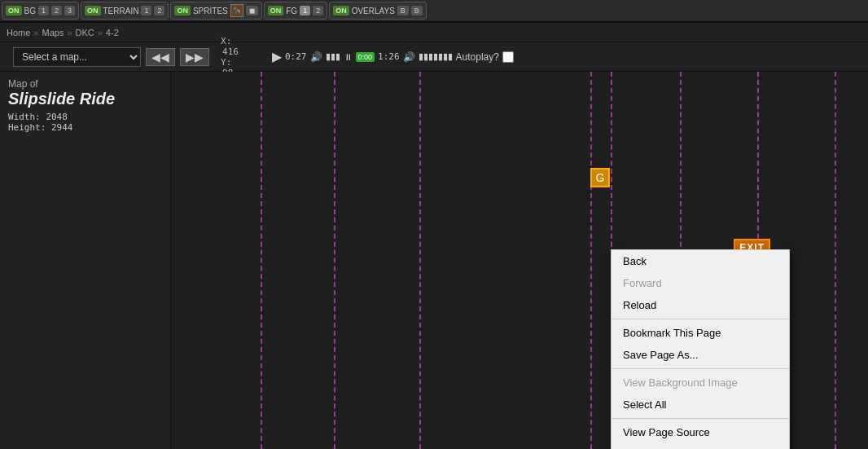 This screenshot has height=449, width=868. Describe the element at coordinates (14, 11) in the screenshot. I see `layer-bg-on: ON` at that location.